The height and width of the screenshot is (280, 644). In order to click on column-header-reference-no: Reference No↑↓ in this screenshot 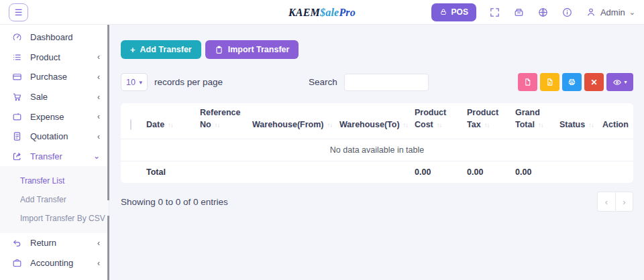, I will do `click(226, 121)`.